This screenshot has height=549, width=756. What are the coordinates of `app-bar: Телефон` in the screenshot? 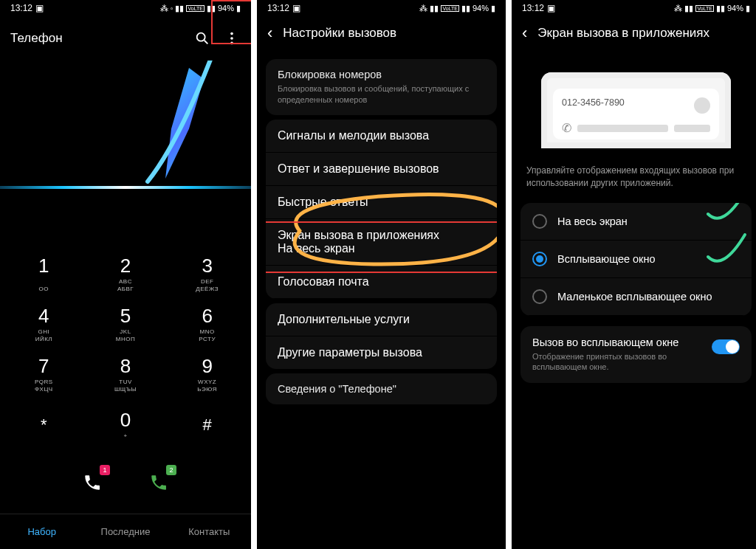 It's located at (126, 38).